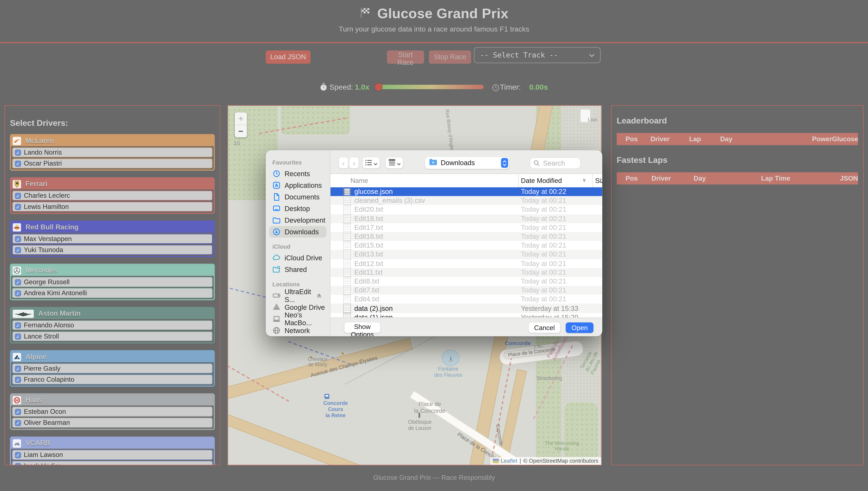  I want to click on document-icon, so click(347, 237).